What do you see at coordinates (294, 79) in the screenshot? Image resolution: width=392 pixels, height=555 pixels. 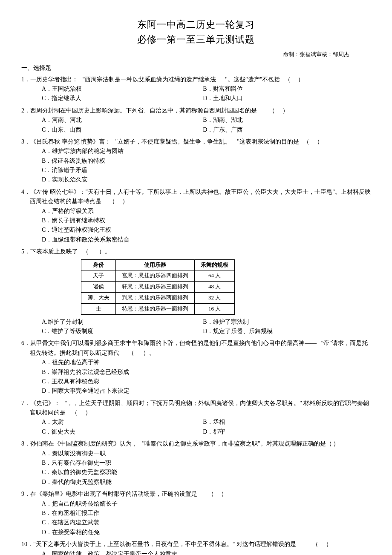 I see `q1-blank: （ ）` at bounding box center [294, 79].